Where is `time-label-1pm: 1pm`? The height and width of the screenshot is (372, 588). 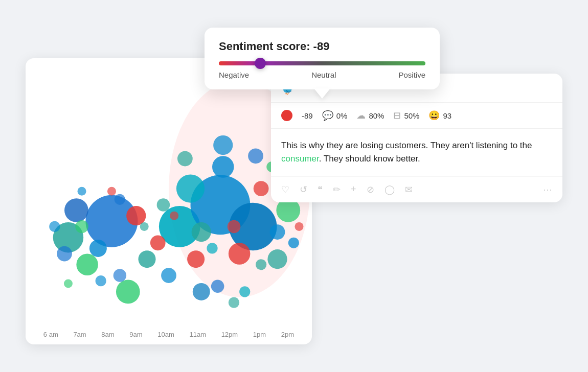 time-label-1pm: 1pm is located at coordinates (260, 334).